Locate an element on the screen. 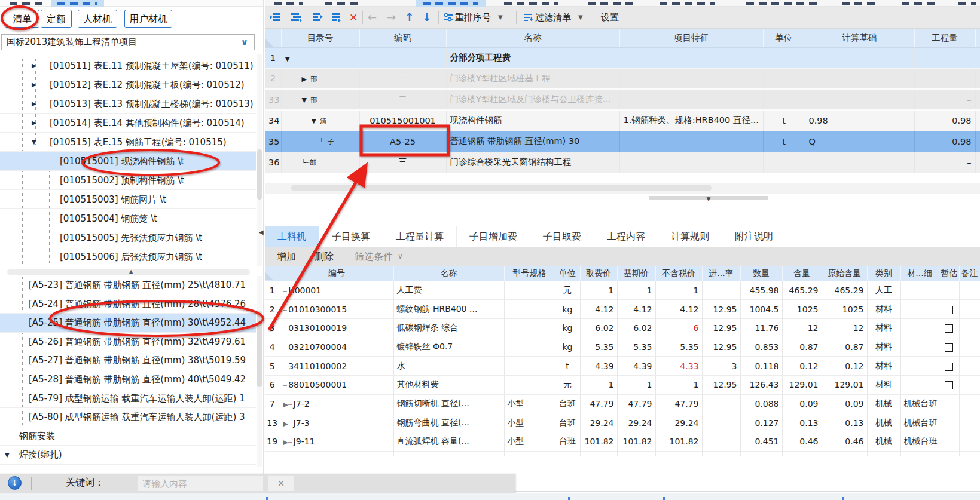  cell-code is located at coordinates (403, 57).